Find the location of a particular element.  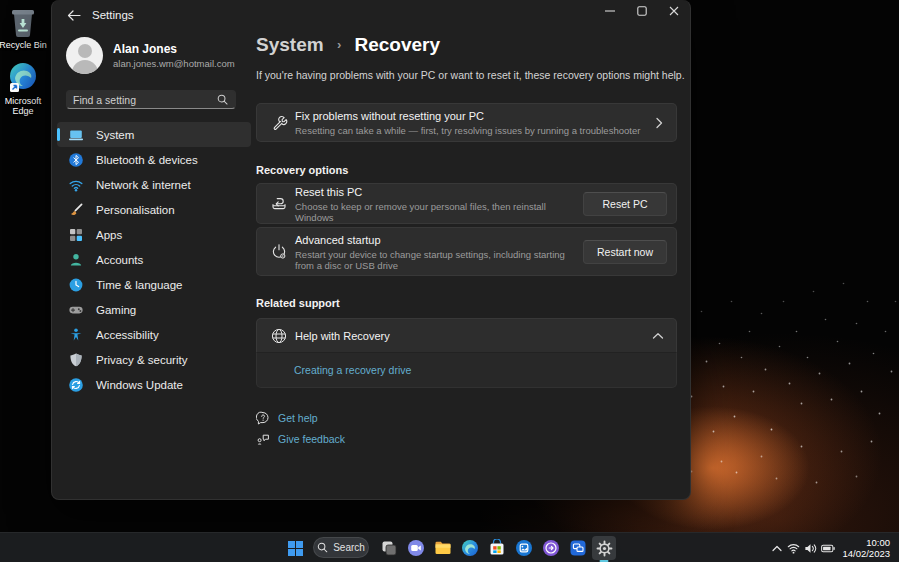

sidebar-item-label: Time & language is located at coordinates (140, 285).